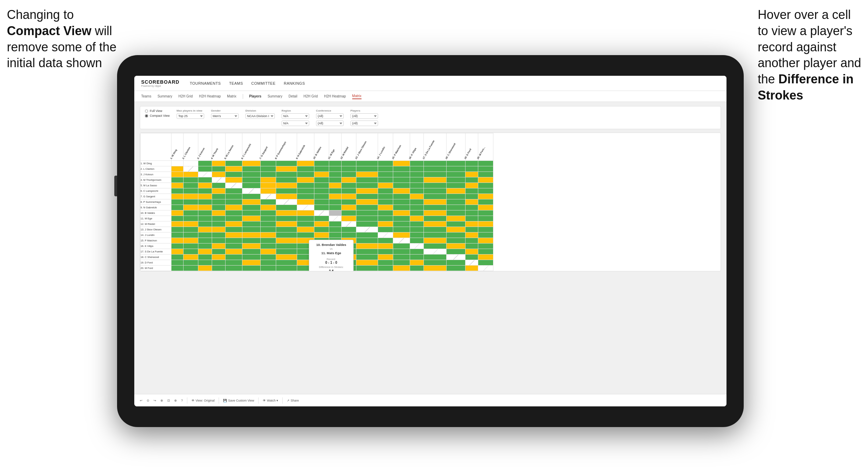 This screenshot has width=868, height=467. I want to click on history-btn: ⊙, so click(148, 401).